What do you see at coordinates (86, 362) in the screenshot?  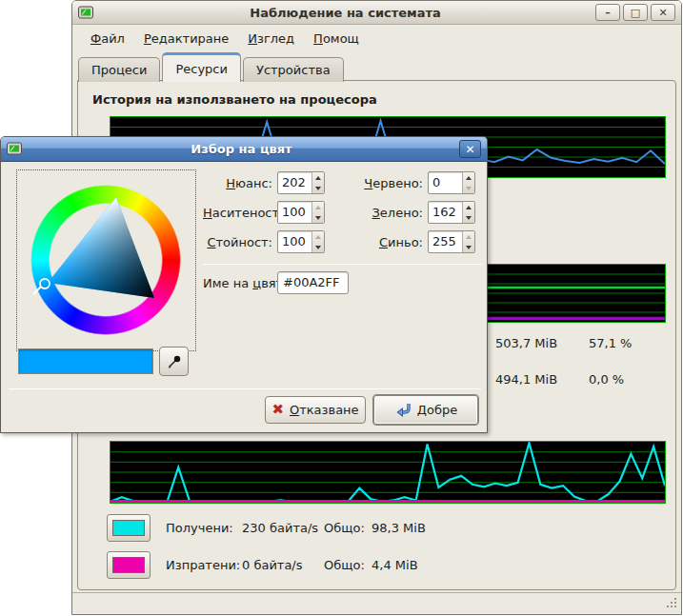 I see `color-preview` at bounding box center [86, 362].